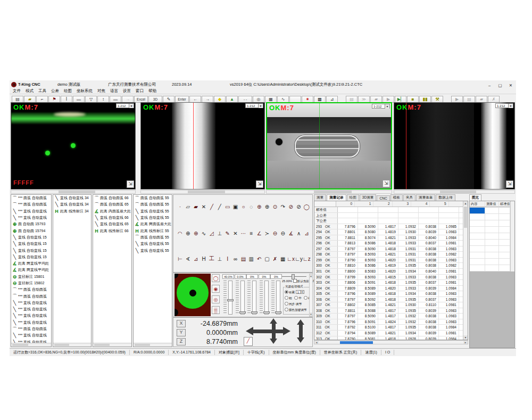 This screenshot has width=532, height=420. Describe the element at coordinates (152, 91) in the screenshot. I see `menu-item-帮助: 帮助` at that location.